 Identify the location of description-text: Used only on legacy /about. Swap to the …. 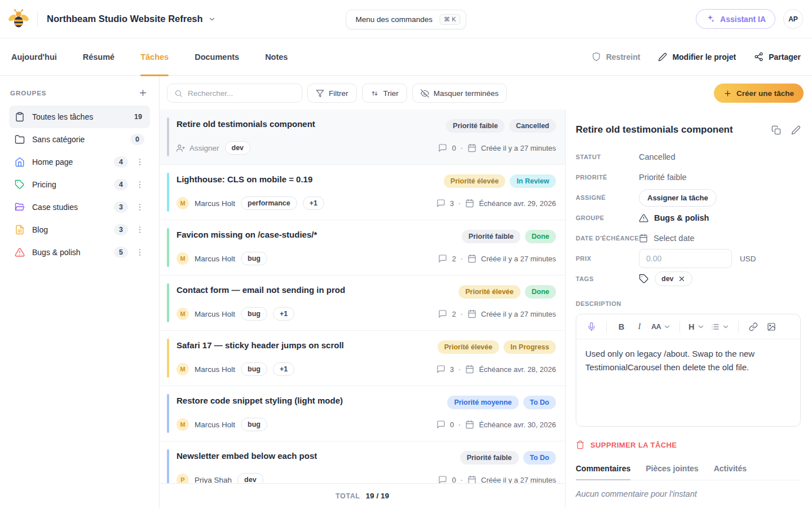
(688, 383).